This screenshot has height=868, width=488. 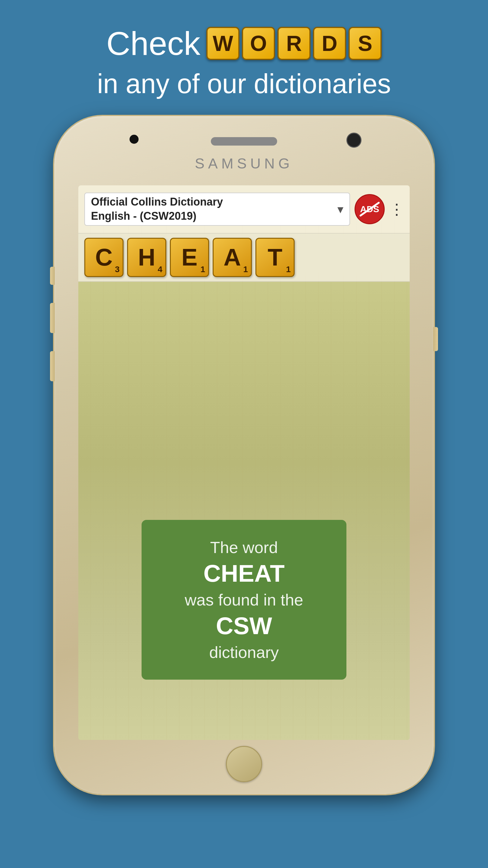 I want to click on phone-sensor, so click(x=134, y=140).